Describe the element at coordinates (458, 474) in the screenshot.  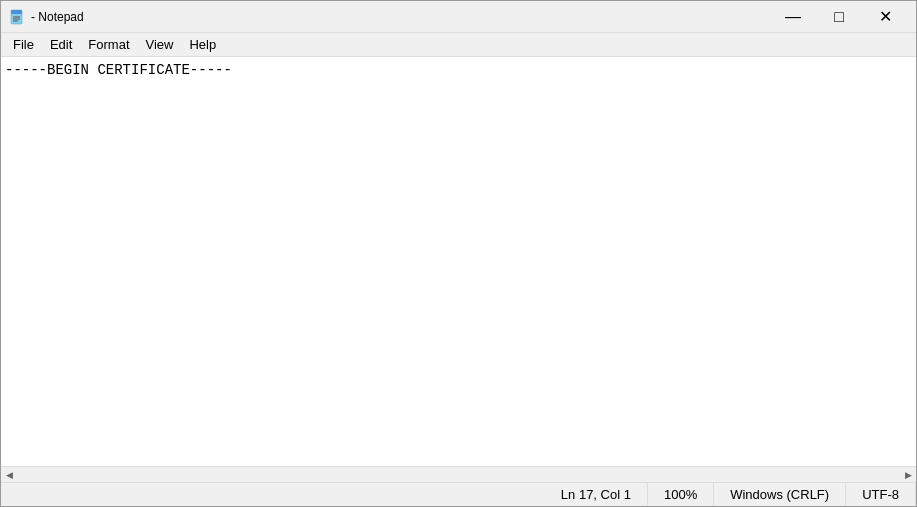
I see `horizontal-scrollbar: ◀ ▶` at that location.